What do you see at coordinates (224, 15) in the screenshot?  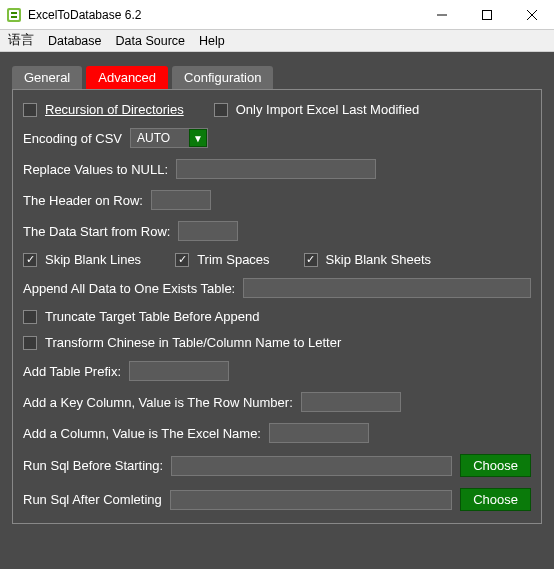 I see `window-title: ExcelToDatabase 6.2` at bounding box center [224, 15].